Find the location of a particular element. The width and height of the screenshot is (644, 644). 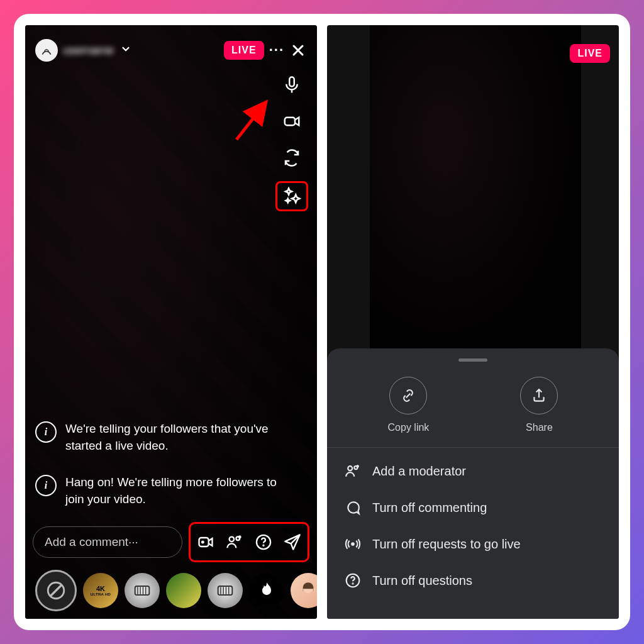

share-label: Share is located at coordinates (540, 428).